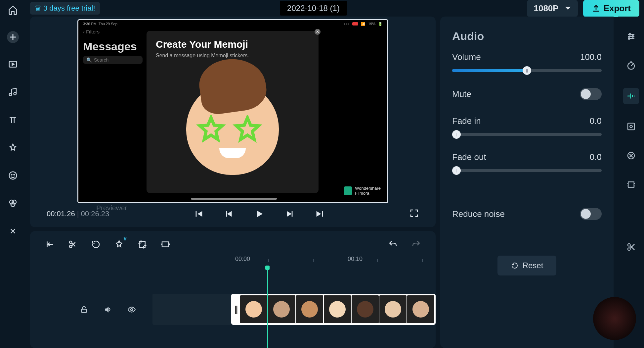 The width and height of the screenshot is (644, 348). What do you see at coordinates (631, 156) in the screenshot?
I see `pip-icon` at bounding box center [631, 156].